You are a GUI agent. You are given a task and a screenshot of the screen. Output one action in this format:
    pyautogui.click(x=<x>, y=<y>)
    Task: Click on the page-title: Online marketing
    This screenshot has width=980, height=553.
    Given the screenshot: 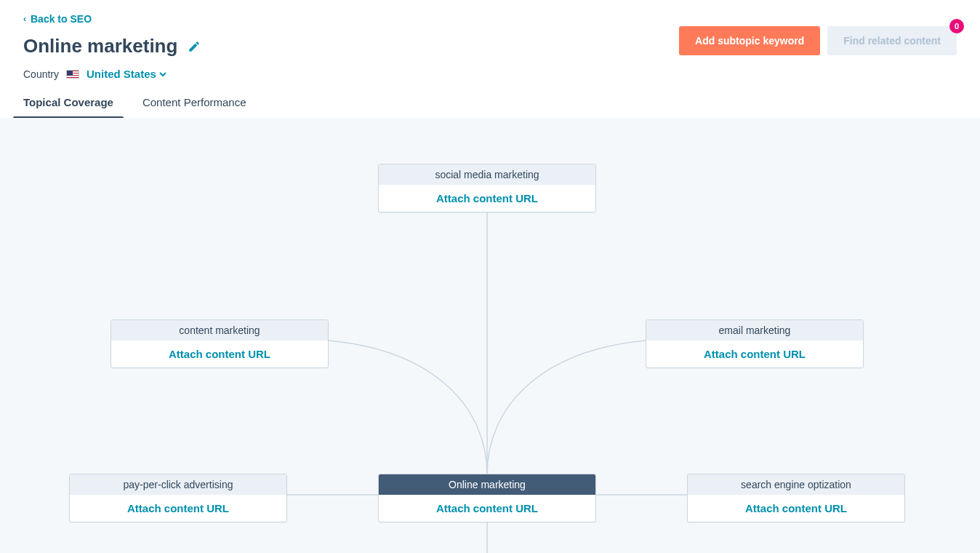 What is the action you would take?
    pyautogui.click(x=100, y=47)
    